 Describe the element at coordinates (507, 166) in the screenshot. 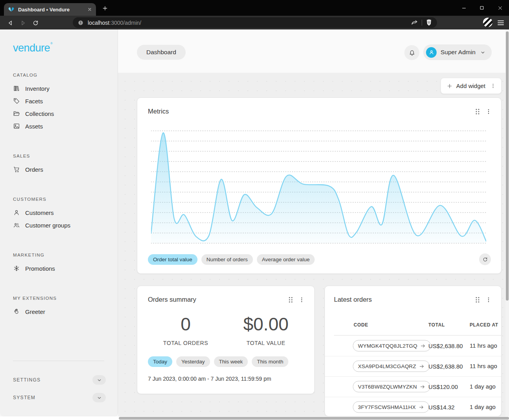

I see `vertical-scrollbar-thumb` at that location.